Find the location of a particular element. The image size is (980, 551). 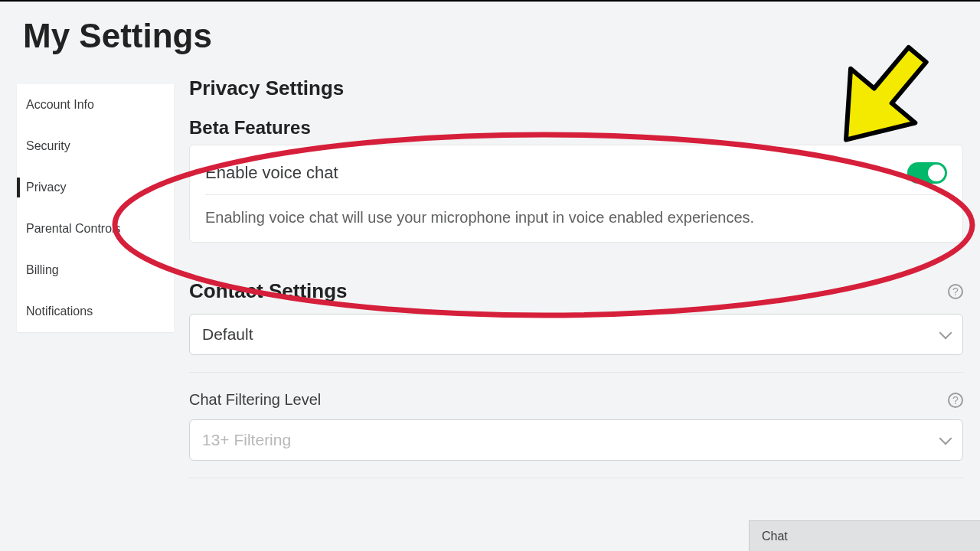

sidebar-item-account-info: Account Info is located at coordinates (95, 105).